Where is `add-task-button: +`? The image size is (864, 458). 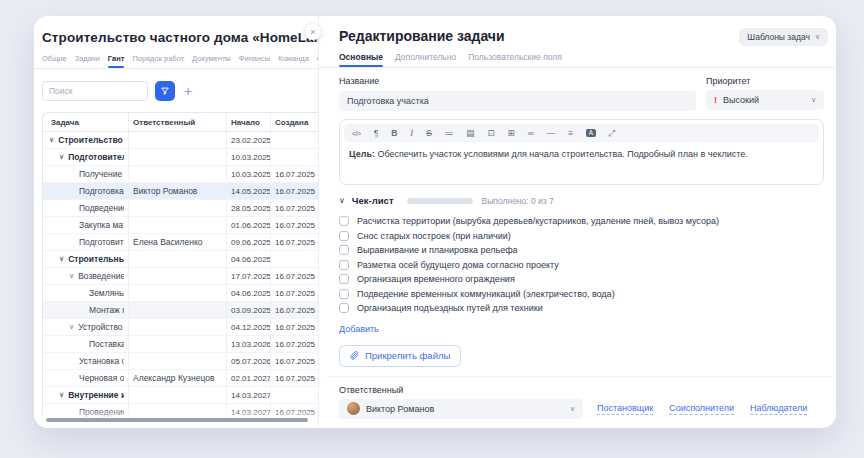
add-task-button: + is located at coordinates (188, 91).